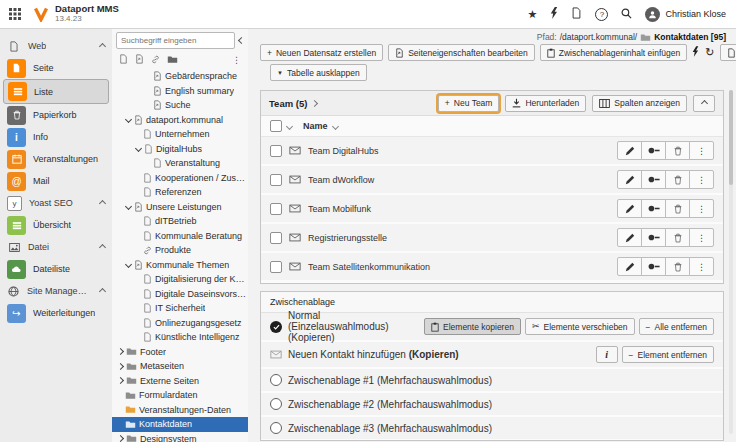  Describe the element at coordinates (180, 250) in the screenshot. I see `tree-item: Produkte` at that location.